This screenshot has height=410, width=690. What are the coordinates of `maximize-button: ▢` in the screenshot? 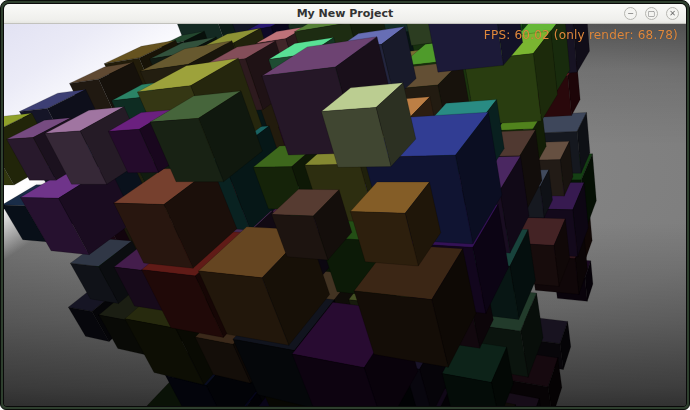 It's located at (652, 14).